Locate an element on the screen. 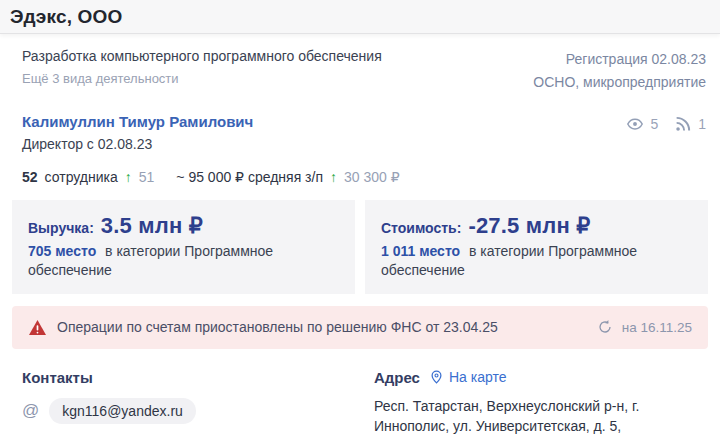 The image size is (720, 445). views-counter: 5 is located at coordinates (642, 124).